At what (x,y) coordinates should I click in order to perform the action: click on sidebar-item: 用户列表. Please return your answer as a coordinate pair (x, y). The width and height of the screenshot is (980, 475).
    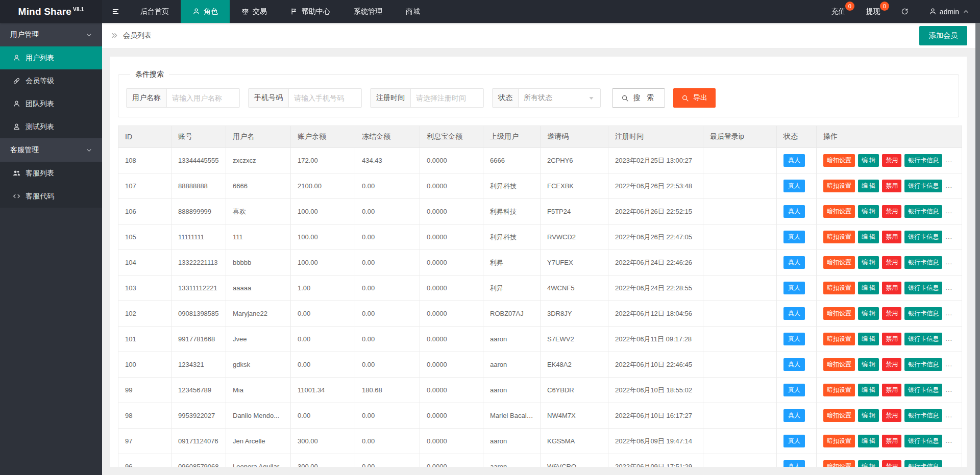
    Looking at the image, I should click on (51, 58).